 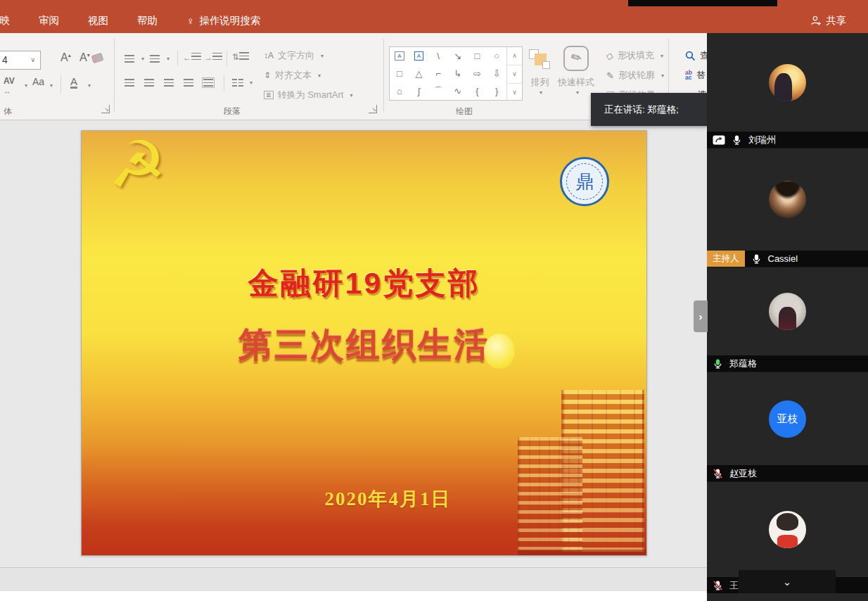 I want to click on shape-outline-button: ✎ 形状轮廓▾, so click(x=635, y=75).